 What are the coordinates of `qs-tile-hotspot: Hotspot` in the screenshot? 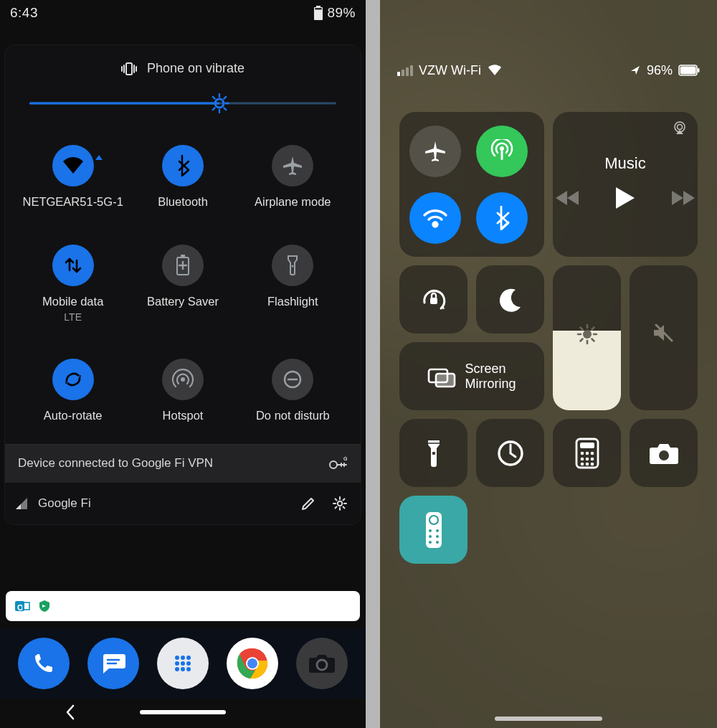 It's located at (182, 390).